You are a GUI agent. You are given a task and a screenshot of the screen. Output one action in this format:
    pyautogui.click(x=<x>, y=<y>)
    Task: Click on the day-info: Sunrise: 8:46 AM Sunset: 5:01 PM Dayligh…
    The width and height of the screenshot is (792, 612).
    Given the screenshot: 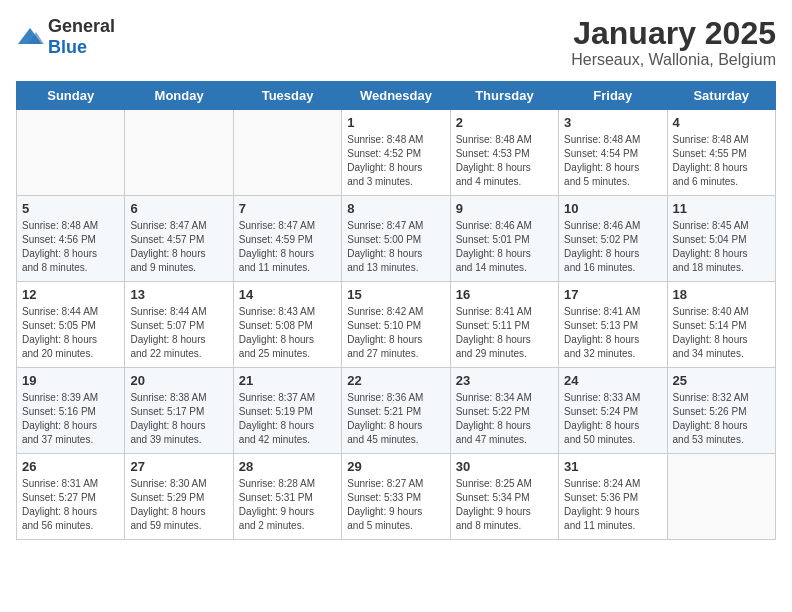 What is the action you would take?
    pyautogui.click(x=504, y=247)
    